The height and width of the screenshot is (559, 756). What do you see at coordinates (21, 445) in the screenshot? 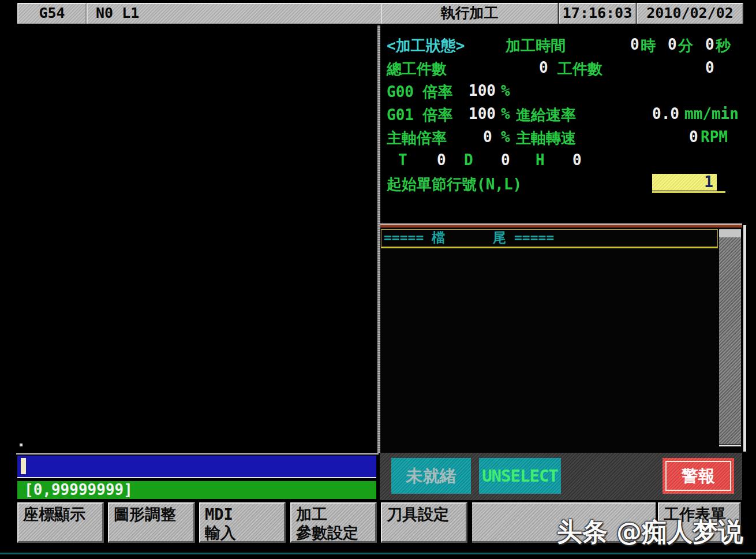
I see `graphics-origin-dot` at bounding box center [21, 445].